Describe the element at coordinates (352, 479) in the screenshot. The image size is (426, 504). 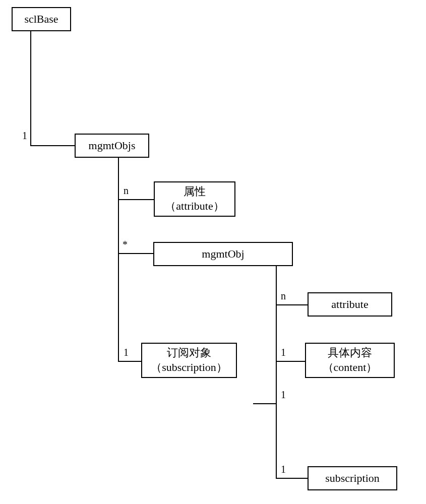
I see `label-subscription-en: subscription` at that location.